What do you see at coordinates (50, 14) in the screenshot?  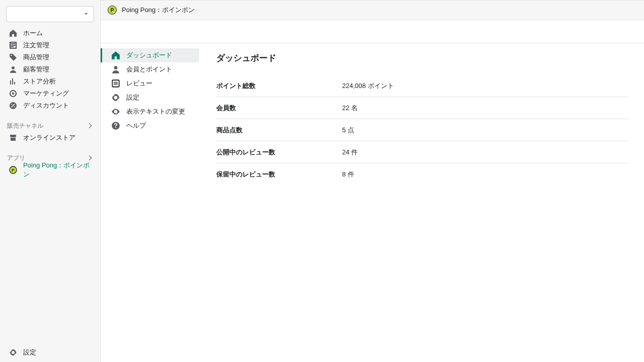 I see `store-selector` at bounding box center [50, 14].